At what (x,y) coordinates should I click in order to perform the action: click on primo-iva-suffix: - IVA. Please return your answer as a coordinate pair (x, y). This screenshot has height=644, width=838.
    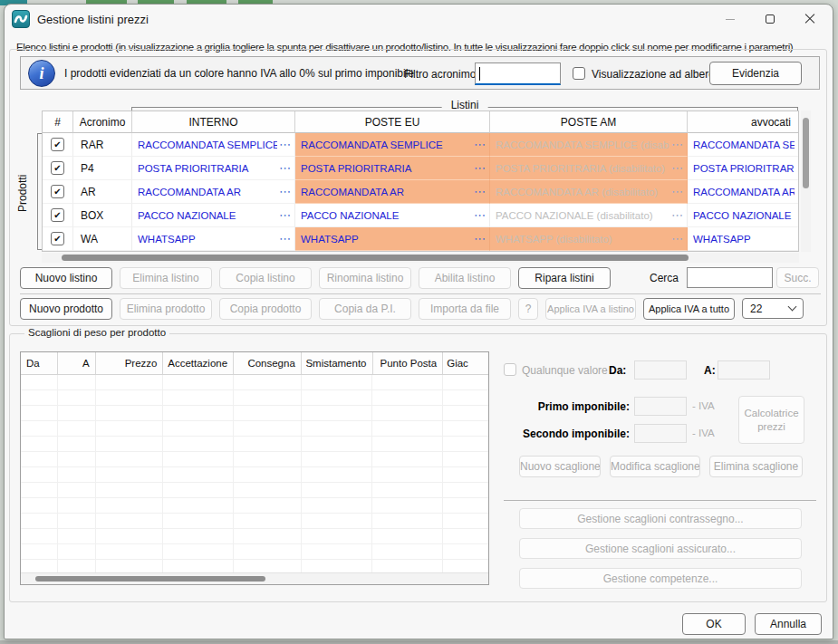
    Looking at the image, I should click on (703, 406).